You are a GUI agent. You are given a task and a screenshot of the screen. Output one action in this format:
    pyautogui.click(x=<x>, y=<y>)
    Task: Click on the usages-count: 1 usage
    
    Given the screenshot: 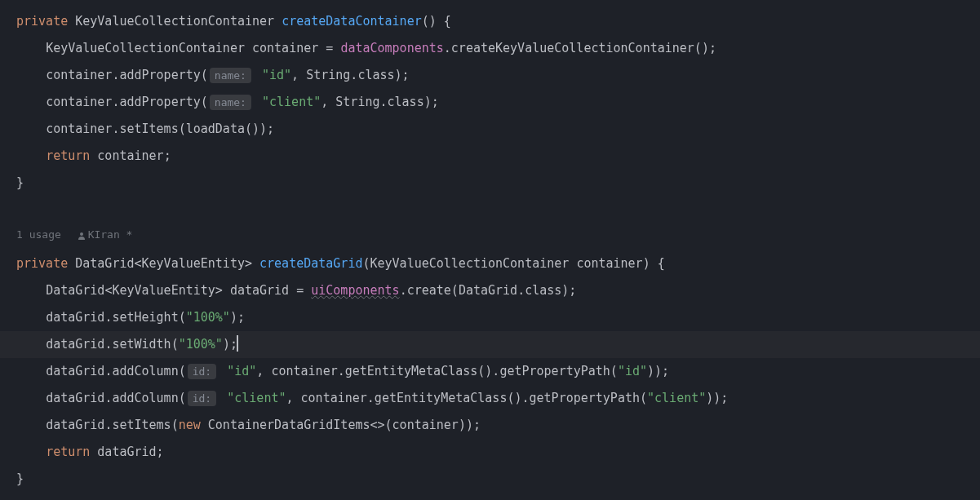 What is the action you would take?
    pyautogui.click(x=39, y=235)
    